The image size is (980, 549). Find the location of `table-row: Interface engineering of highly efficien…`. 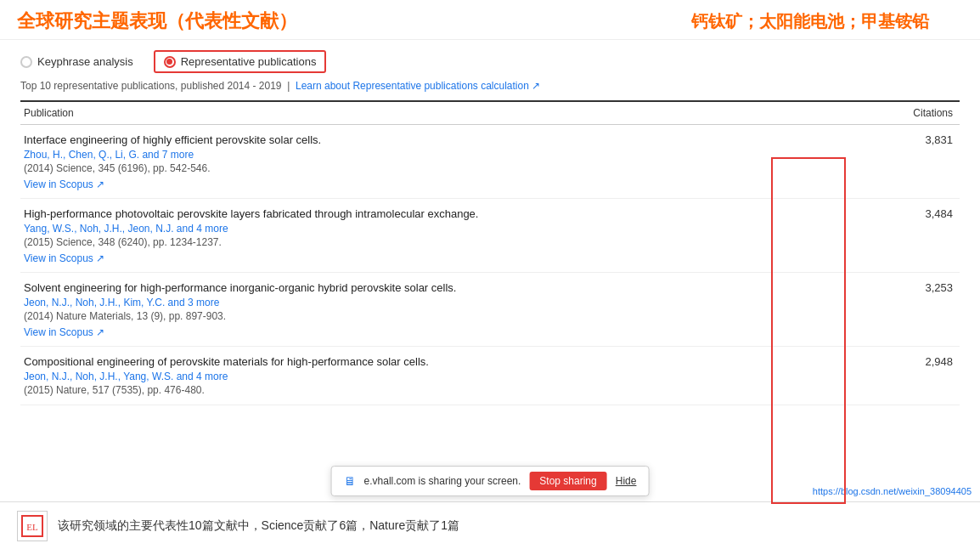

table-row: Interface engineering of highly efficien… is located at coordinates (490, 161).